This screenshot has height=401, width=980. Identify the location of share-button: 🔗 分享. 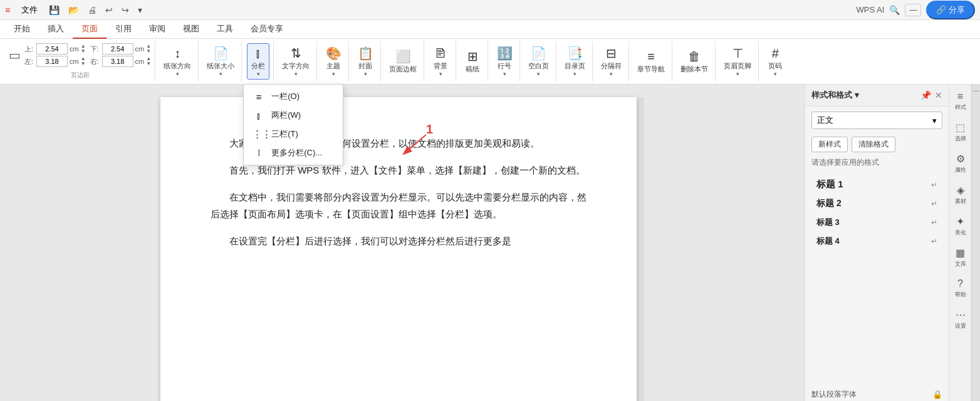
(951, 10).